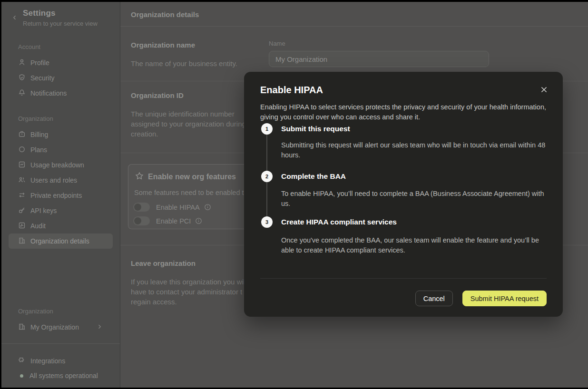  Describe the element at coordinates (61, 226) in the screenshot. I see `sidebar-item-audit: Audit` at that location.